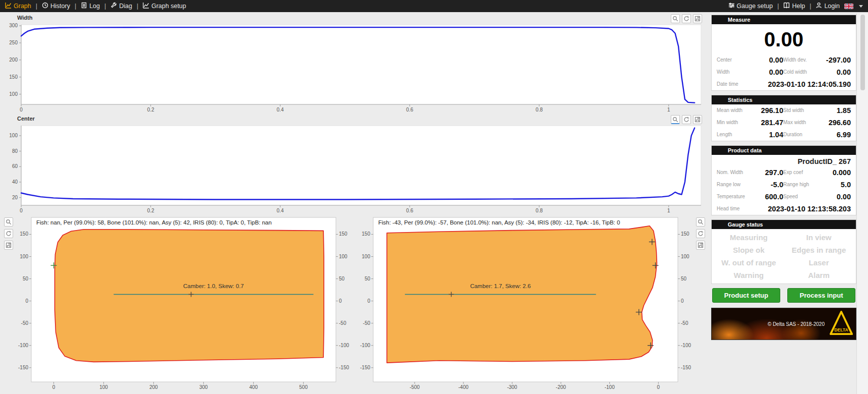 This screenshot has height=394, width=868. I want to click on y-tick-label: -100, so click(23, 345).